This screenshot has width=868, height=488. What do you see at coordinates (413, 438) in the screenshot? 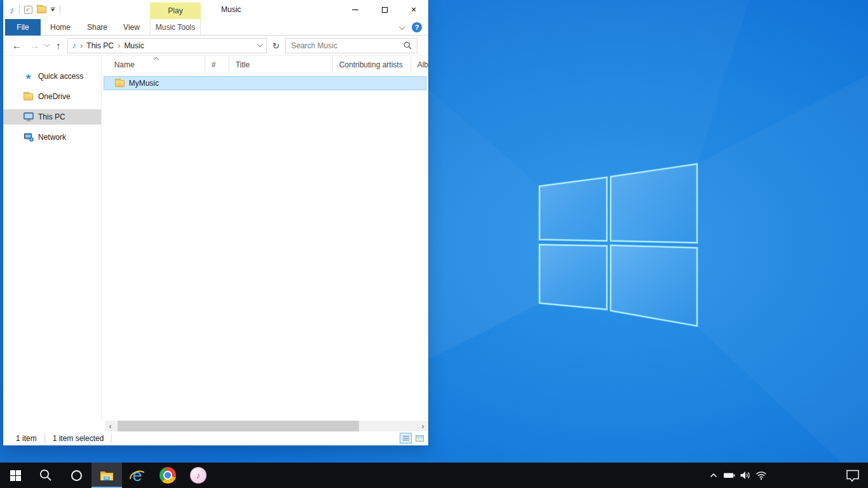
I see `view-toggles` at bounding box center [413, 438].